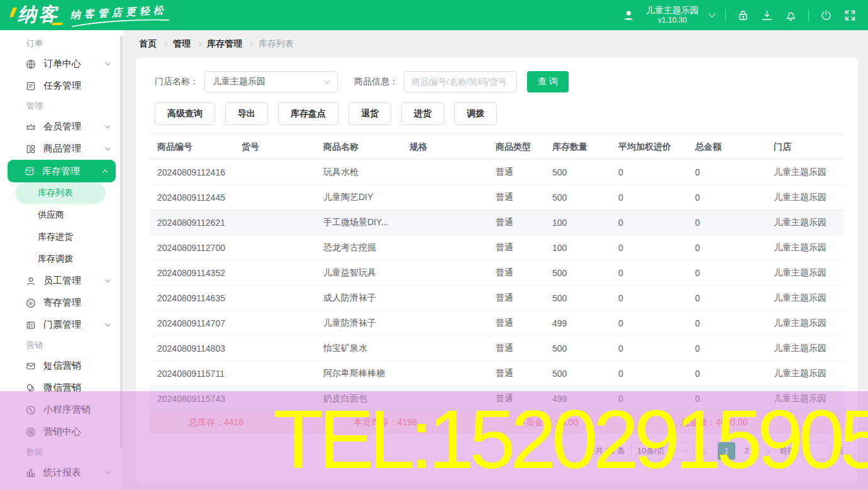  What do you see at coordinates (547, 423) in the screenshot?
I see `summary-item: 本页金额：0.00` at bounding box center [547, 423].